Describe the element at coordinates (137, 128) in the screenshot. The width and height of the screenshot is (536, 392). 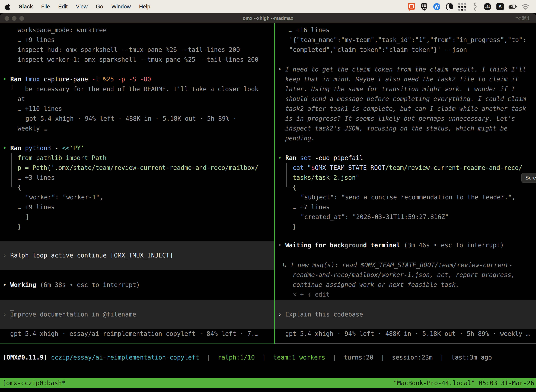
I see `terminal-line: weekly …` at that location.